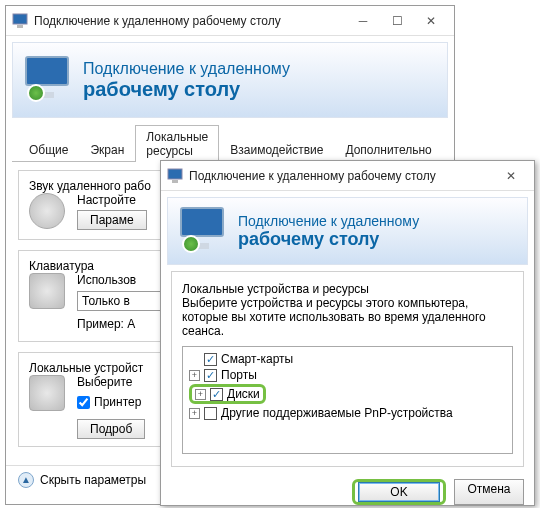 The width and height of the screenshot is (540, 508). I want to click on more-button: Подроб, so click(111, 429).